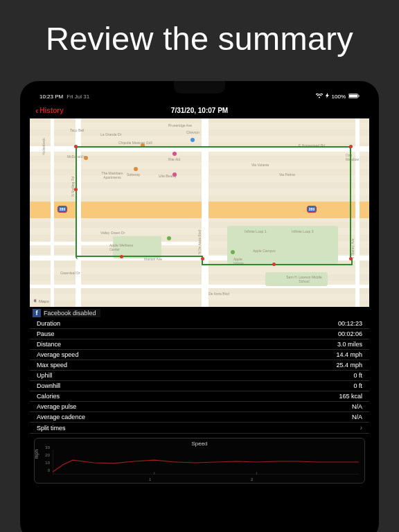 The height and width of the screenshot is (532, 399). Describe the element at coordinates (200, 96) in the screenshot. I see `status-bar: 10:23 PM Fri Jul 31 100%` at that location.